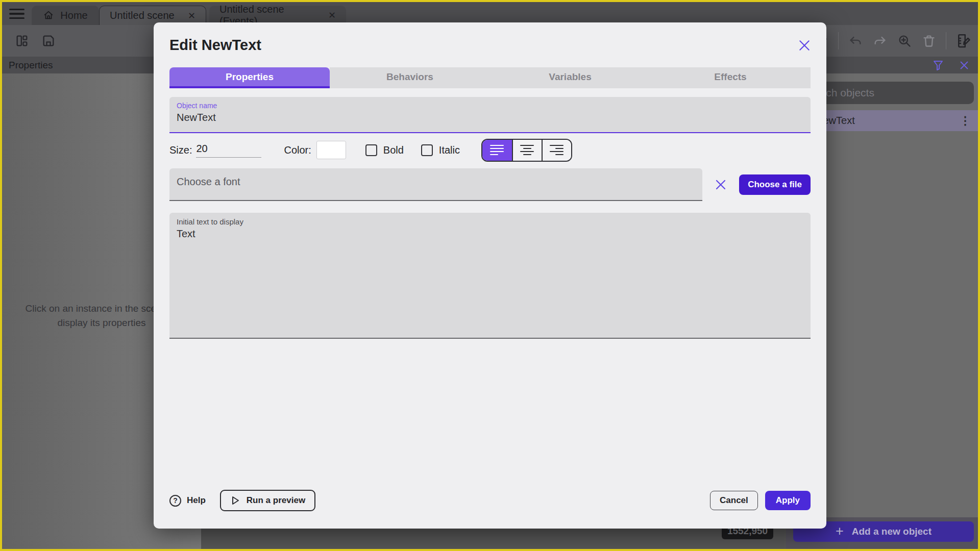  Describe the element at coordinates (490, 500) in the screenshot. I see `dialog-actions: ? Help Run a preview Cancel Apply` at that location.